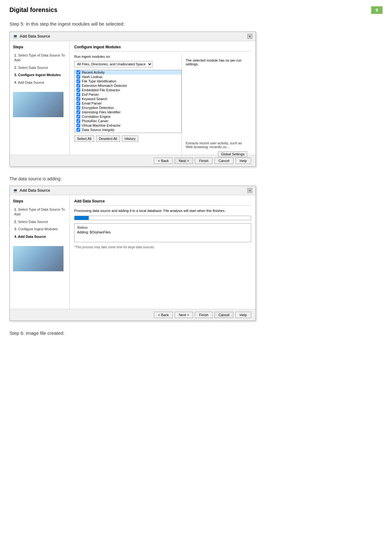 The height and width of the screenshot is (554, 392). What do you see at coordinates (163, 233) in the screenshot?
I see `status-box: Status Adding: $OrphanFiles` at bounding box center [163, 233].